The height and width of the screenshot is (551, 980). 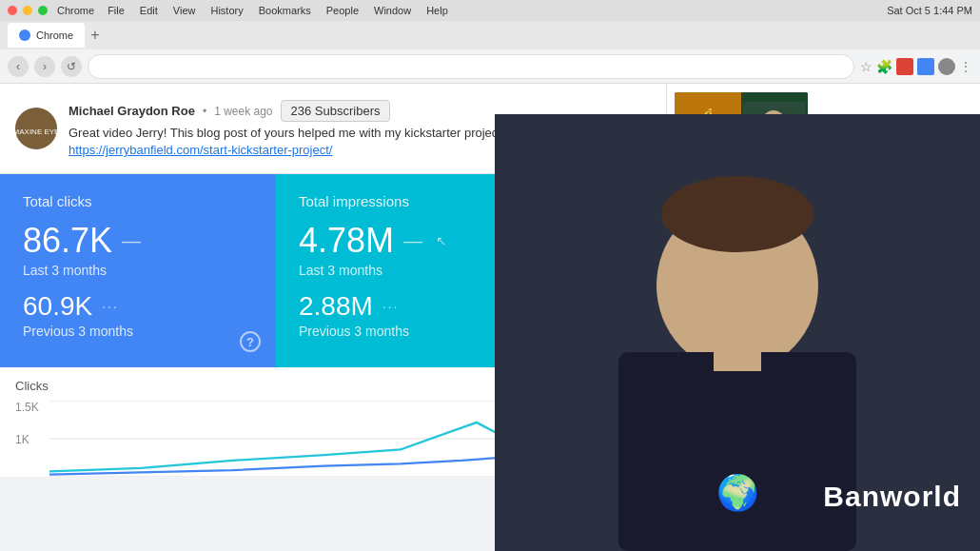 I want to click on avatar: MAXINE EYE, so click(x=36, y=128).